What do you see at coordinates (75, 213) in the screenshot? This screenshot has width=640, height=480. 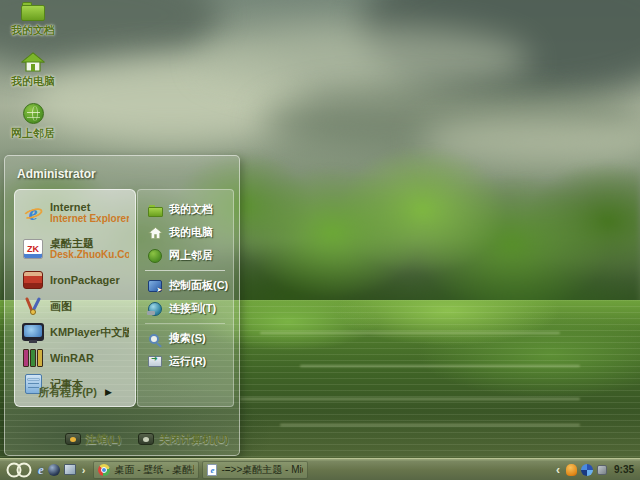 I see `menu-item-internet-explorer: e Internet Internet Explorer` at bounding box center [75, 213].